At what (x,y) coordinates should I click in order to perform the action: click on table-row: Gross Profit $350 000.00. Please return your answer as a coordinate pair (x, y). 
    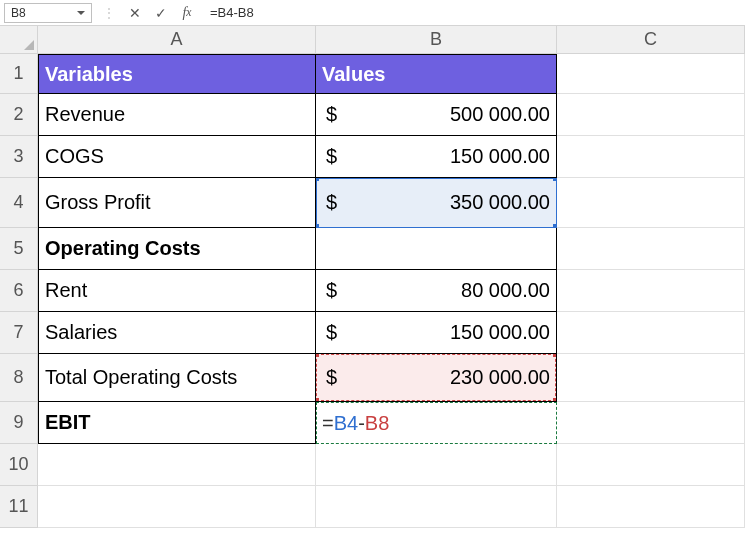
    Looking at the image, I should click on (392, 203).